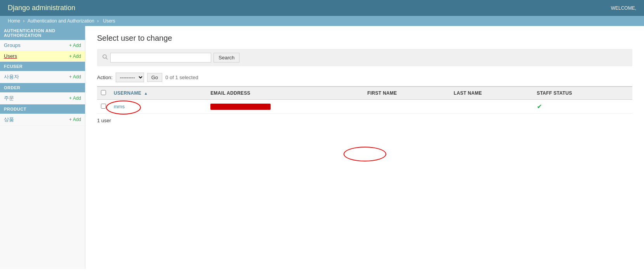 The image size is (644, 274). What do you see at coordinates (43, 33) in the screenshot?
I see `sidebar-section-auth: AUTHENTICATION AND AUTHORIZATION` at bounding box center [43, 33].